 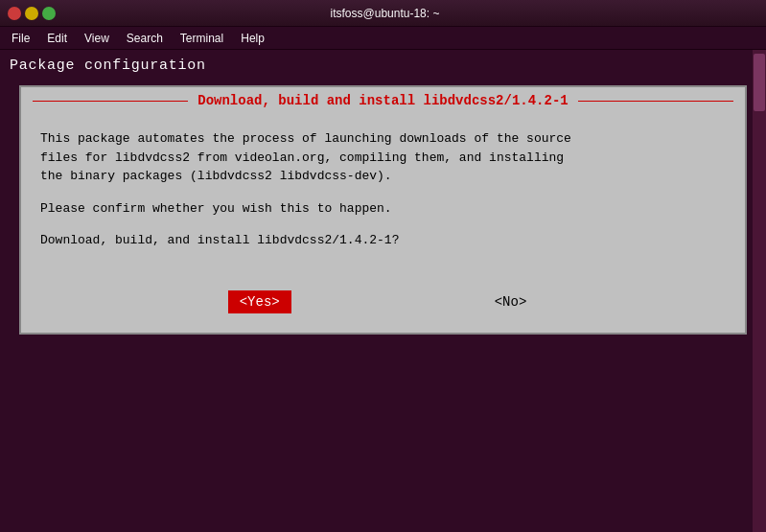 What do you see at coordinates (14, 13) in the screenshot?
I see `close-button` at bounding box center [14, 13].